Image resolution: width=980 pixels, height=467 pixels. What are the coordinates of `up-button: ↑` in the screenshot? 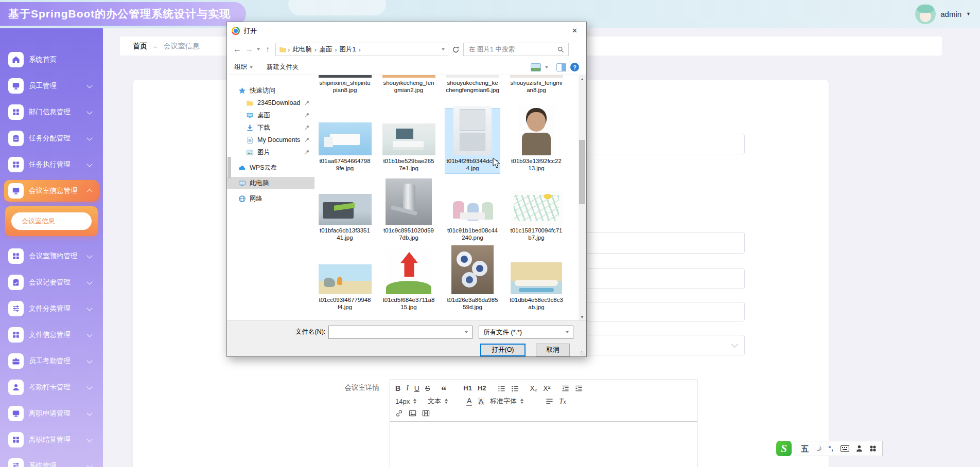 It's located at (268, 49).